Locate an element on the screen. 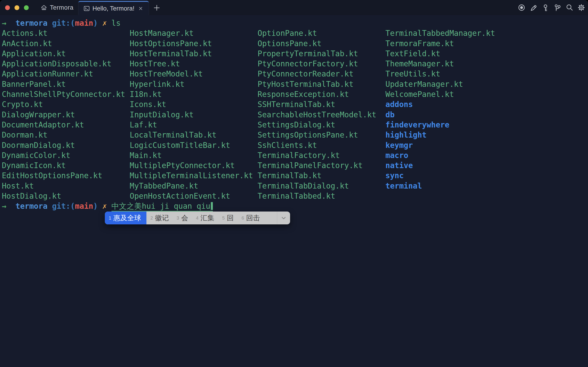 The width and height of the screenshot is (588, 367). ime-candidate: 5回 is located at coordinates (228, 218).